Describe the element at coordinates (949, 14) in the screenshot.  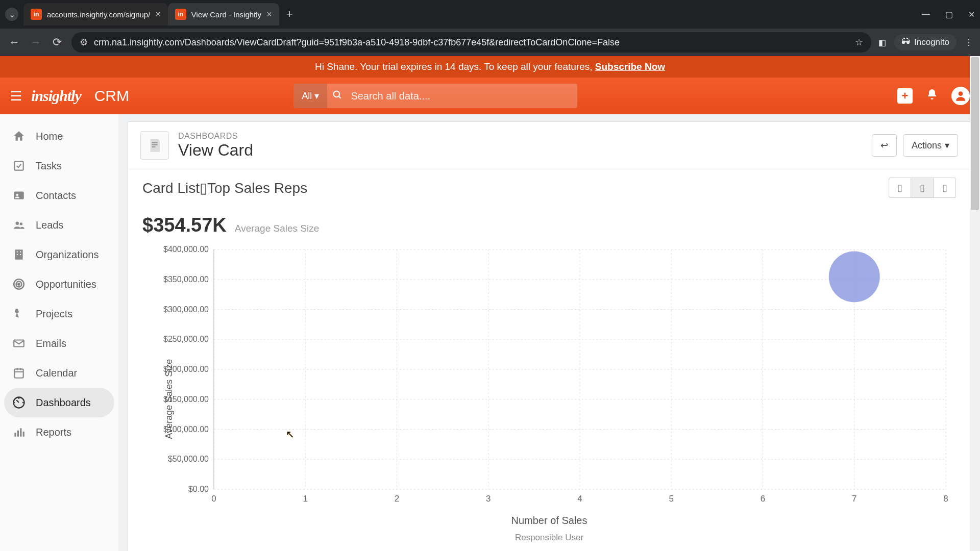
I see `maximize-icon: ▢` at that location.